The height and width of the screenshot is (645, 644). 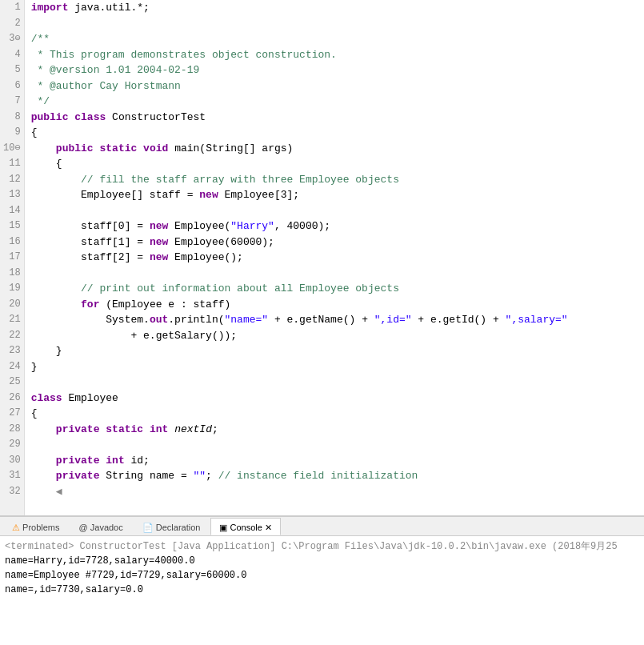 What do you see at coordinates (223, 527) in the screenshot?
I see `console-icon: ▣` at bounding box center [223, 527].